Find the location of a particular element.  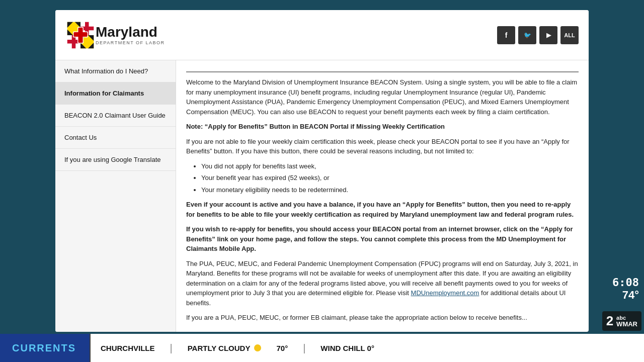

ticker-items: CHURCHVILLE | PARTLY CLOUDY 70° | WIND C… is located at coordinates (367, 348).